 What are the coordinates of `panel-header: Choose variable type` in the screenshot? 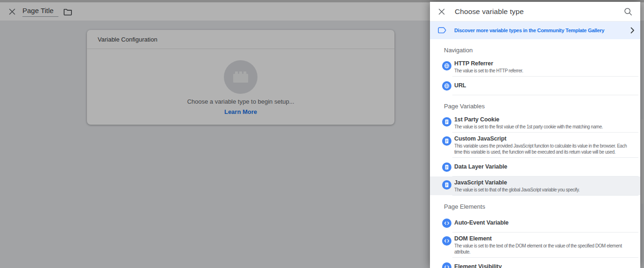 It's located at (535, 12).